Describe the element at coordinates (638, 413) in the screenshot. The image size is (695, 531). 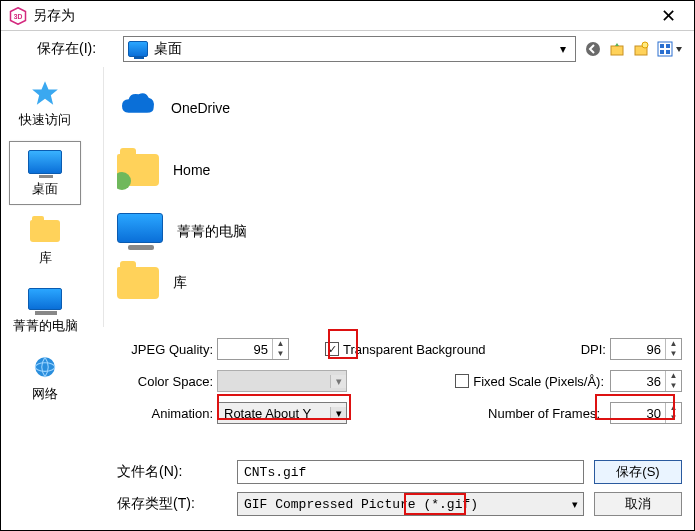
I see `frames-input` at that location.